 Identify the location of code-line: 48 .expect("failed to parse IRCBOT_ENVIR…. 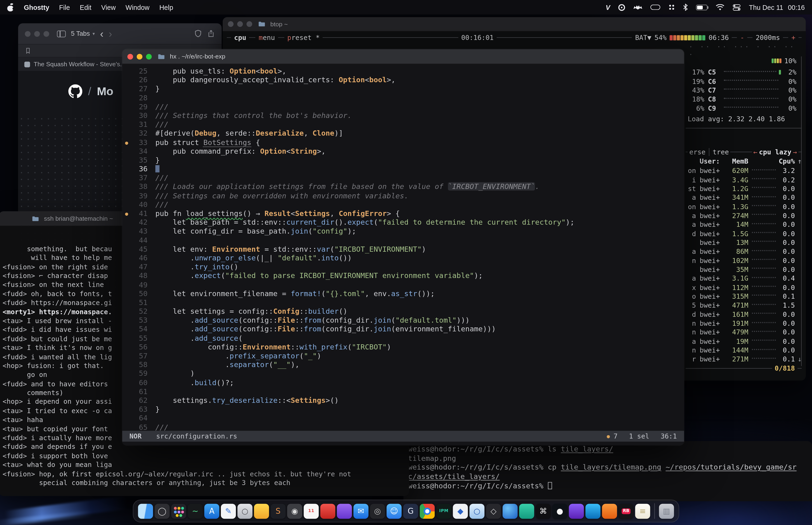
(403, 276).